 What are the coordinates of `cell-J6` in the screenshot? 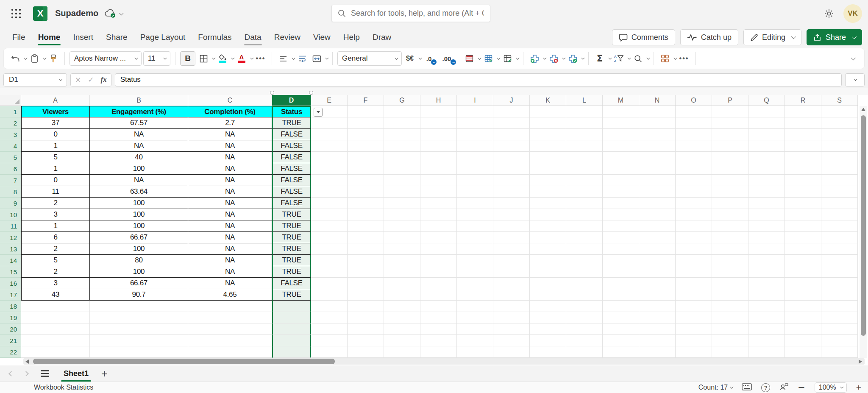 It's located at (512, 169).